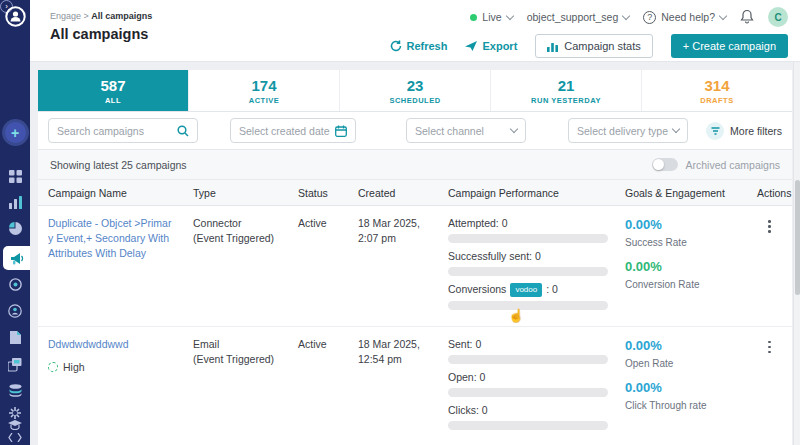  I want to click on export-button: Export, so click(491, 46).